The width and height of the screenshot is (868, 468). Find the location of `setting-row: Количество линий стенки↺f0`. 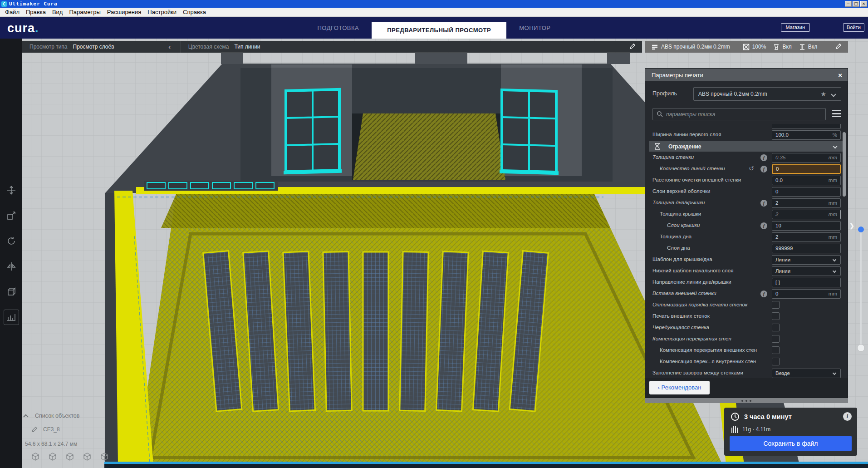

setting-row: Количество линий стенки↺f0 is located at coordinates (746, 169).